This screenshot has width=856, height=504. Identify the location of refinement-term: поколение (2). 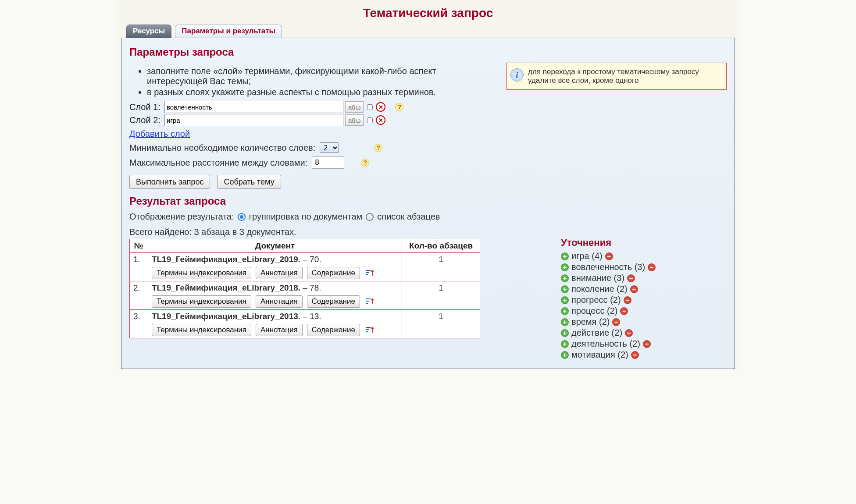
(599, 289).